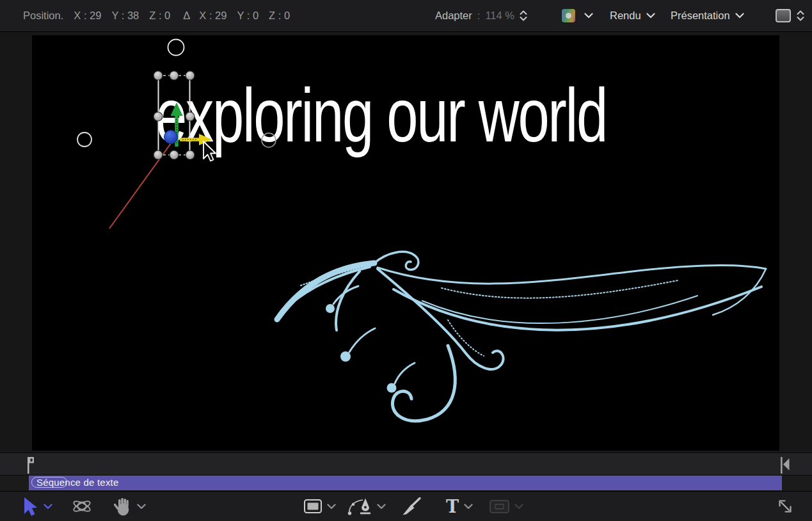 The height and width of the screenshot is (521, 812). What do you see at coordinates (406, 506) in the screenshot?
I see `tool-toolbar: T` at bounding box center [406, 506].